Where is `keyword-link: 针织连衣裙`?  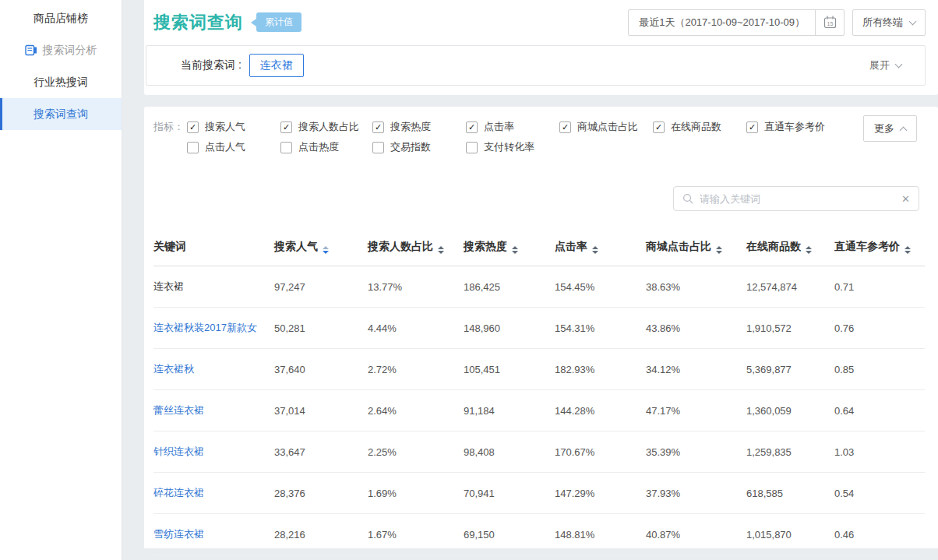
keyword-link: 针织连衣裙 is located at coordinates (179, 452).